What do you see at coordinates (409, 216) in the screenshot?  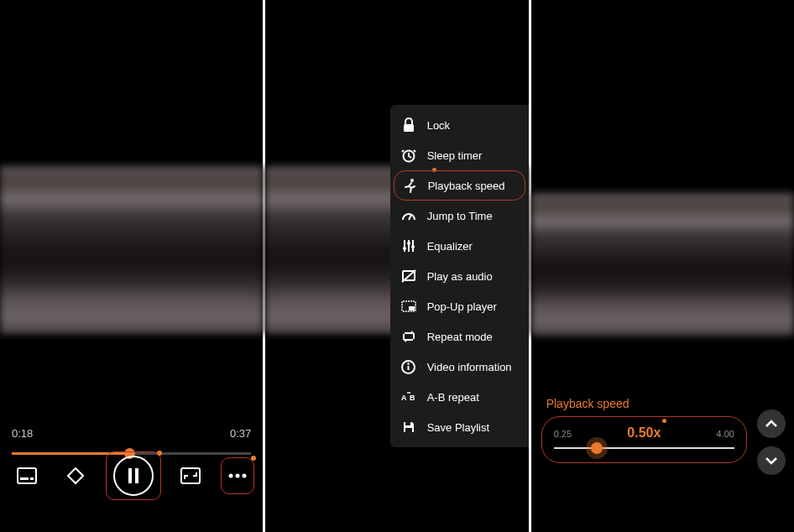 I see `speedometer-icon` at bounding box center [409, 216].